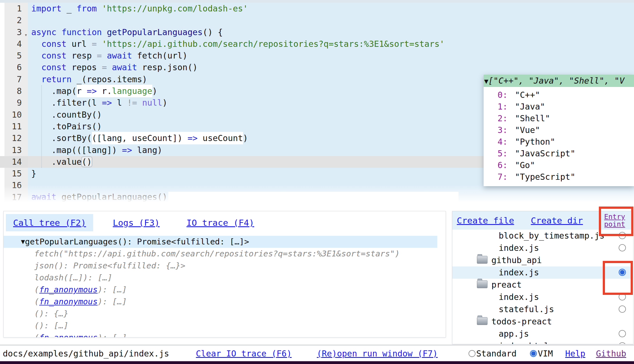 Image resolution: width=634 pixels, height=364 pixels. I want to click on call-tree-text: json(): Promise<fulfilled: {…}>, so click(110, 266).